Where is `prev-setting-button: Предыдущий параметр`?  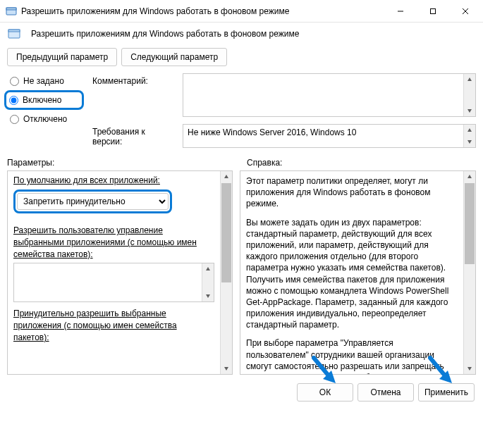
prev-setting-button: Предыдущий параметр is located at coordinates (62, 57).